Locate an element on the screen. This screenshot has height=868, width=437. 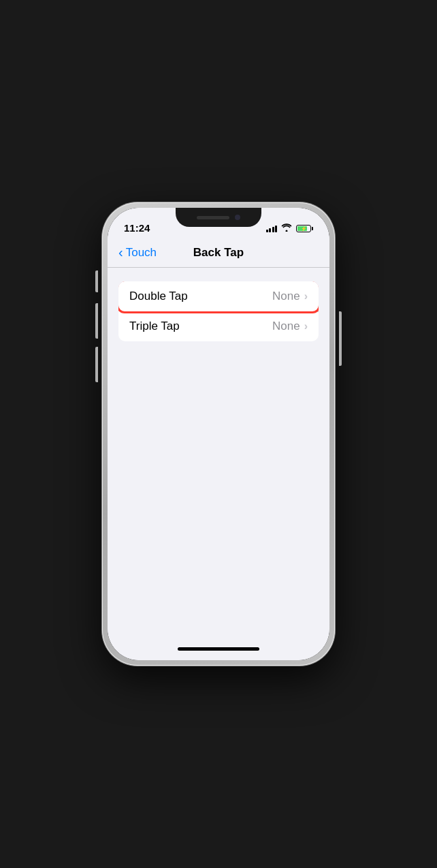
status-icons: ⚡ is located at coordinates (290, 229).